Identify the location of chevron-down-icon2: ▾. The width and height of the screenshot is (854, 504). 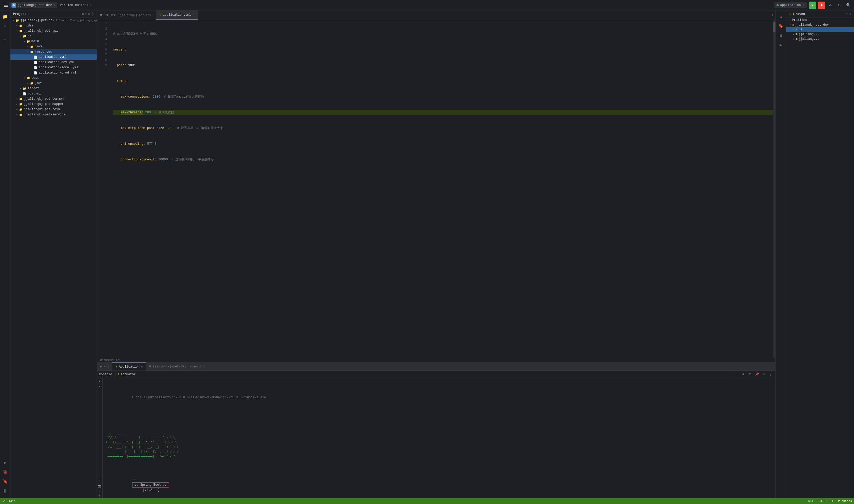
(90, 5).